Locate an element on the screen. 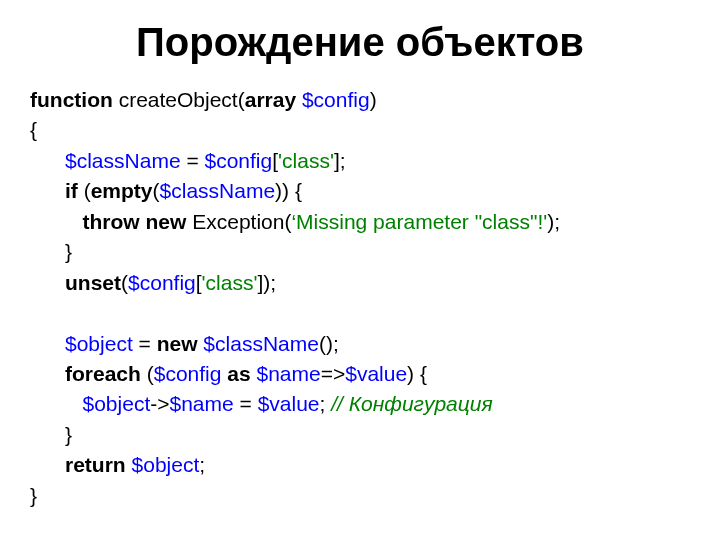 This screenshot has height=540, width=720. text: Exception( is located at coordinates (238, 222).